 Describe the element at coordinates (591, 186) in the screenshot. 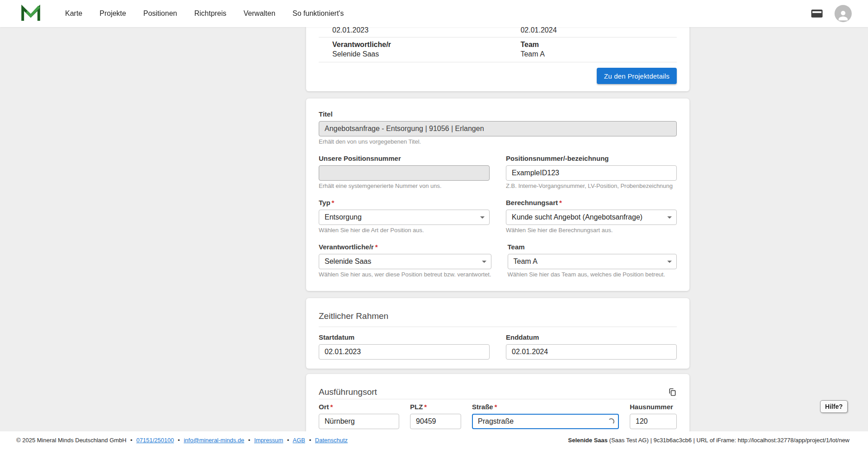

I see `positionsnummer-helper: Z.B. Interne-Vorgangsnummer, LV-Position…` at that location.